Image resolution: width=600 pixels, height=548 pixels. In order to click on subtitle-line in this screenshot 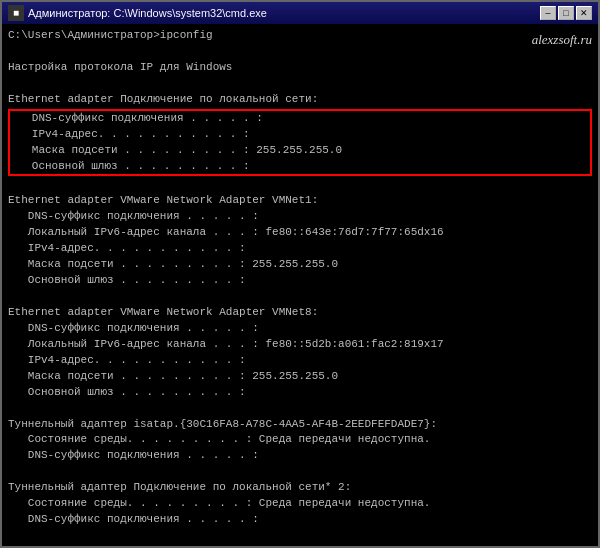, I will do `click(300, 52)`.